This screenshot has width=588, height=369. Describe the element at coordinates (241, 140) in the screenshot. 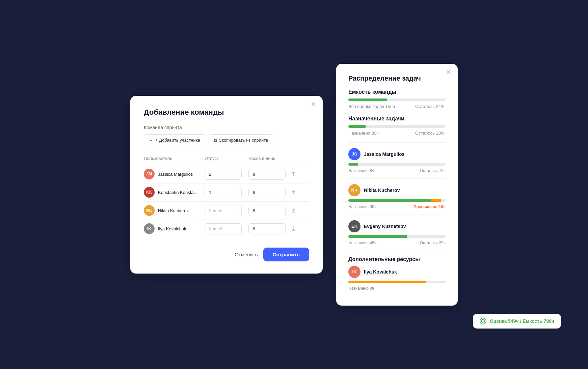

I see `copy-from-sprint-button: ⧉ Скопировать из спринта` at that location.